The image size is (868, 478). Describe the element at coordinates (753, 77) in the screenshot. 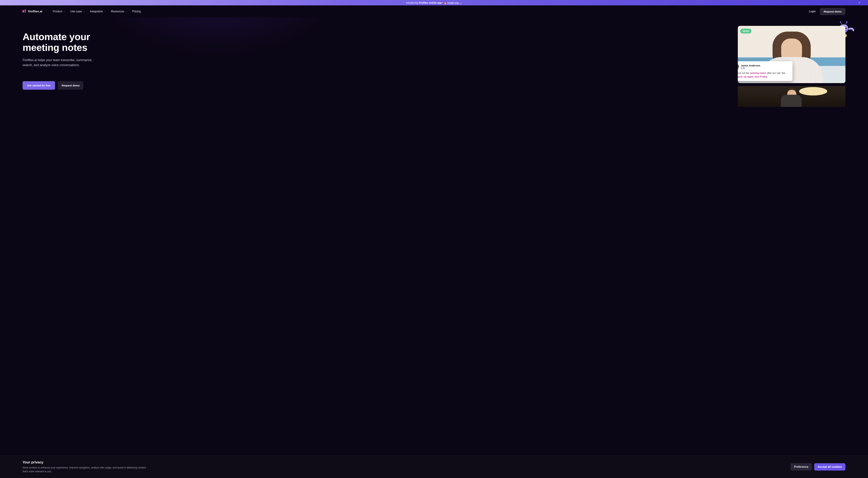

I see `transcript-highlight: sync up again next Friday.` at that location.